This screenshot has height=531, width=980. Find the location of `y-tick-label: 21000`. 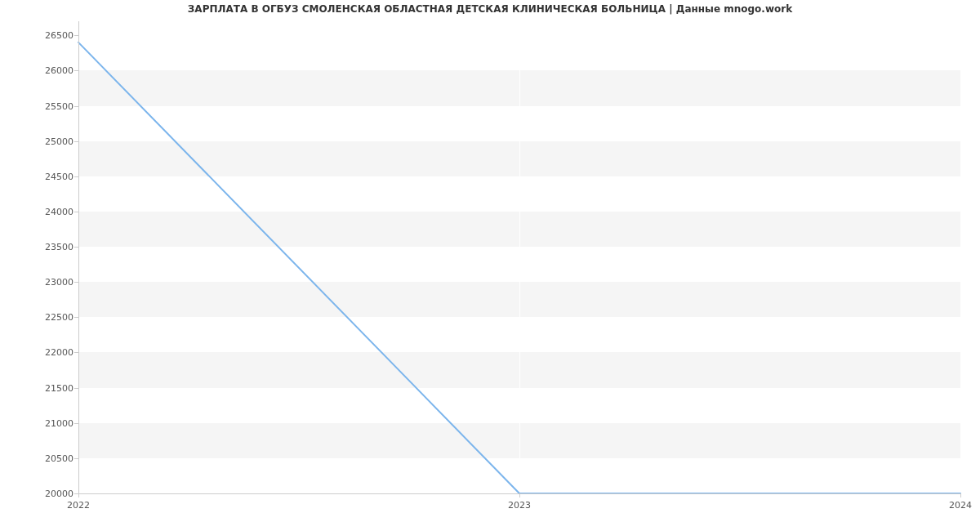

y-tick-label: 21000 is located at coordinates (41, 423).